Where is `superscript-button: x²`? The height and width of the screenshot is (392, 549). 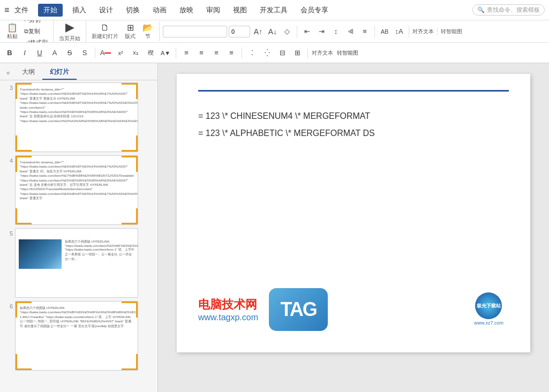
superscript-button: x² is located at coordinates (121, 53).